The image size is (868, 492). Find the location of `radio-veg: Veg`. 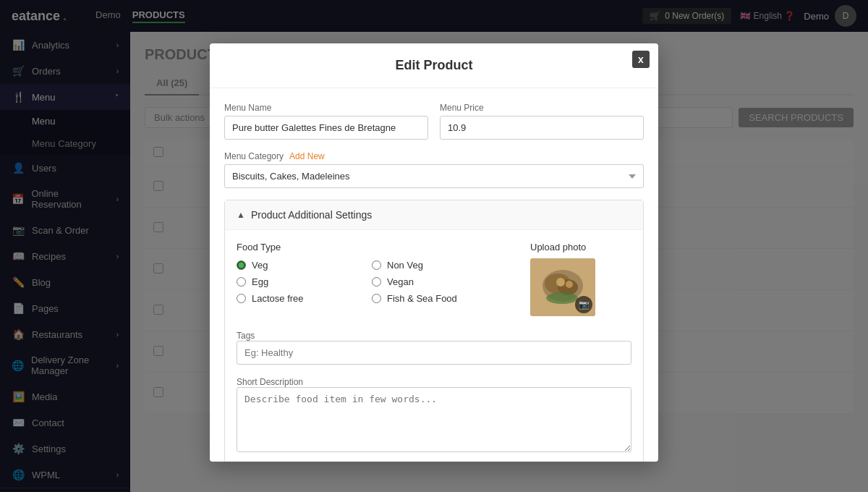

radio-veg: Veg is located at coordinates (301, 265).